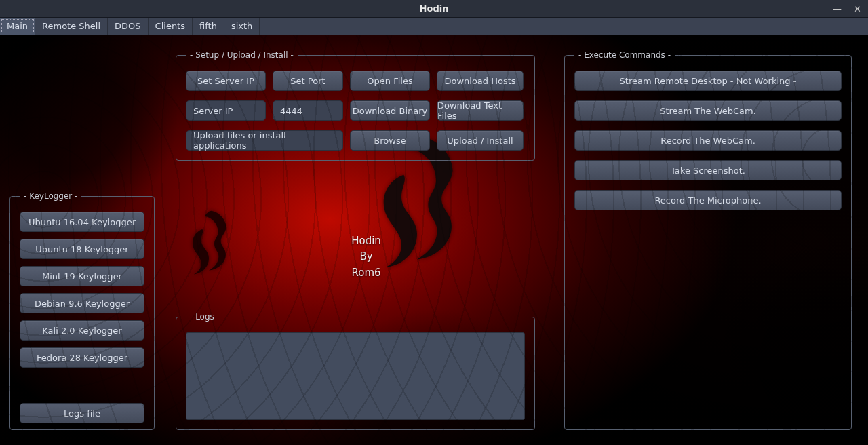  I want to click on setup-legend: - Setup / Upload / Install -, so click(241, 55).